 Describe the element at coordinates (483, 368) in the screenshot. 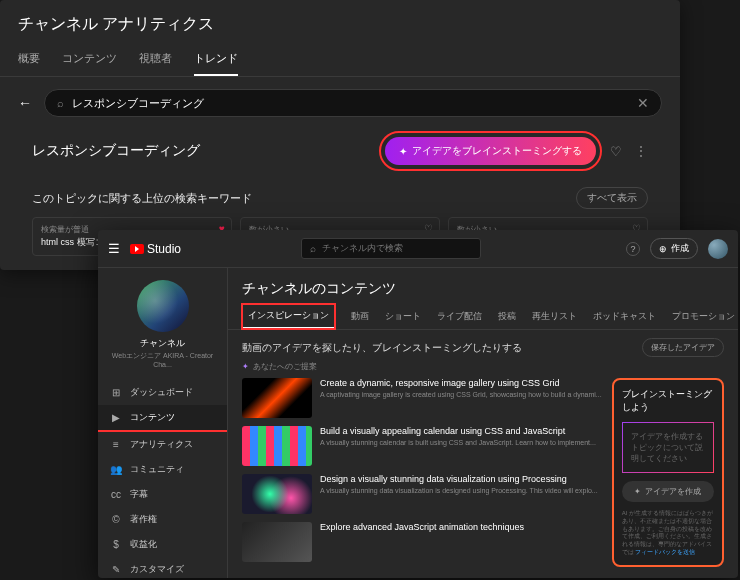

I see `suggestions-row: ✦ あなたへのご提案` at that location.